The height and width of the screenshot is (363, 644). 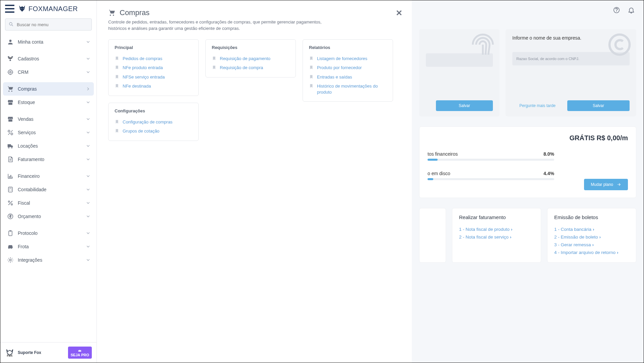 I want to click on nav-protocolo: Protocolo, so click(x=48, y=233).